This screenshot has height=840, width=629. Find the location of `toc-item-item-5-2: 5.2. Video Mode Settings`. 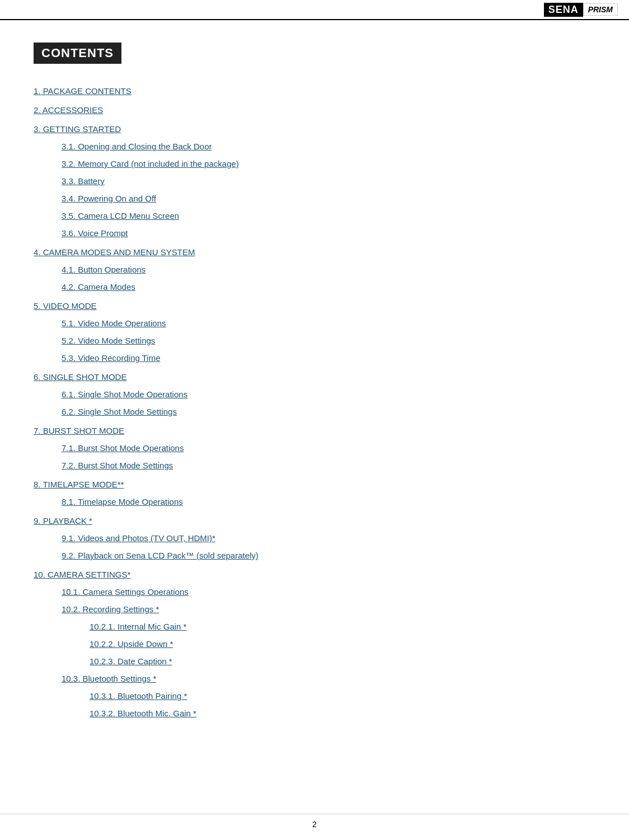

toc-item-item-5-2: 5.2. Video Mode Settings is located at coordinates (314, 341).